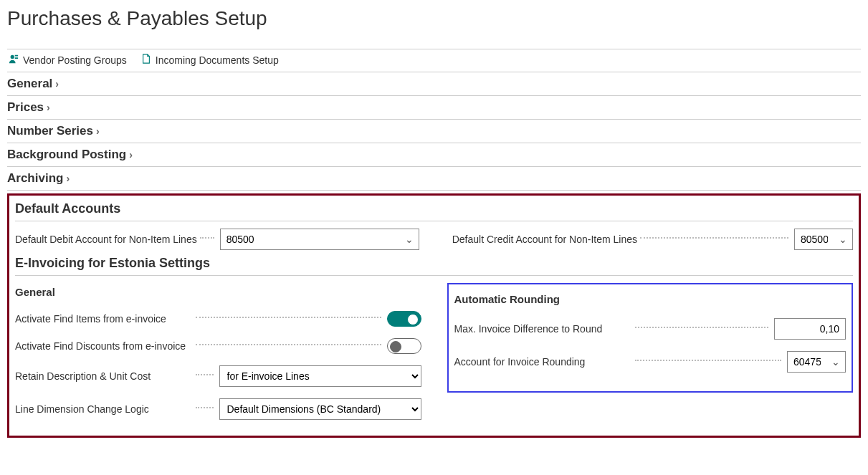 Image resolution: width=868 pixels, height=475 pixels. I want to click on activate-find-items-toggle, so click(404, 319).